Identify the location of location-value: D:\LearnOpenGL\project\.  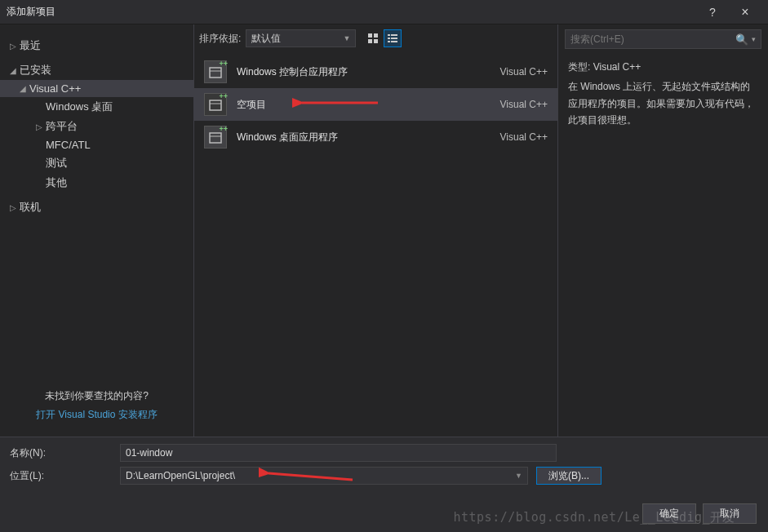
(180, 476).